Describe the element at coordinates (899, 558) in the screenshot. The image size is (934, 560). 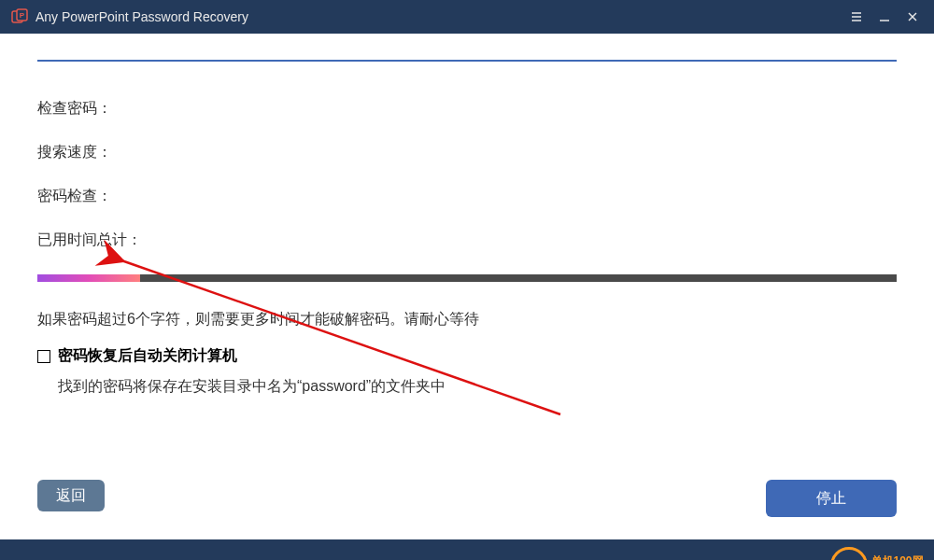
I see `watermark-brand: 单机100网` at that location.